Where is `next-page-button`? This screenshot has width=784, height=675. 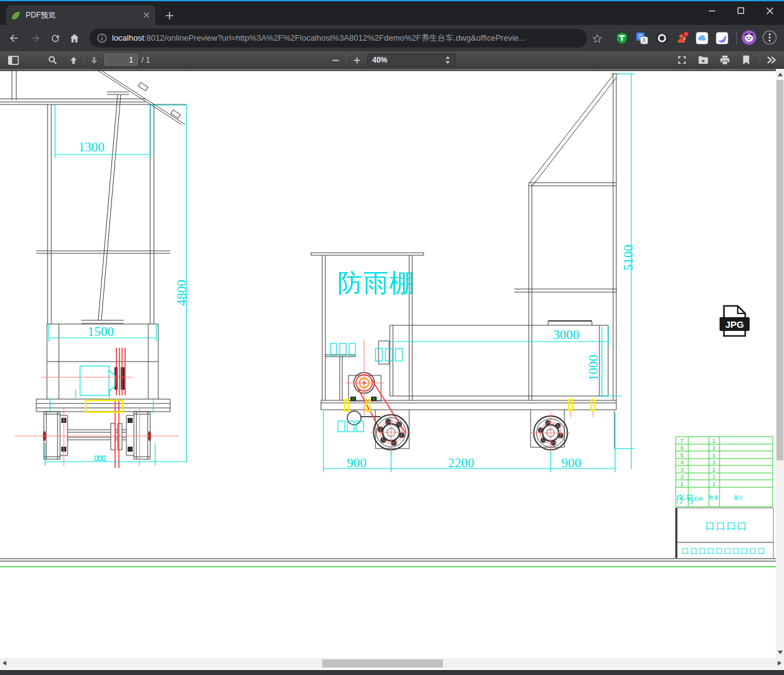
next-page-button is located at coordinates (94, 60).